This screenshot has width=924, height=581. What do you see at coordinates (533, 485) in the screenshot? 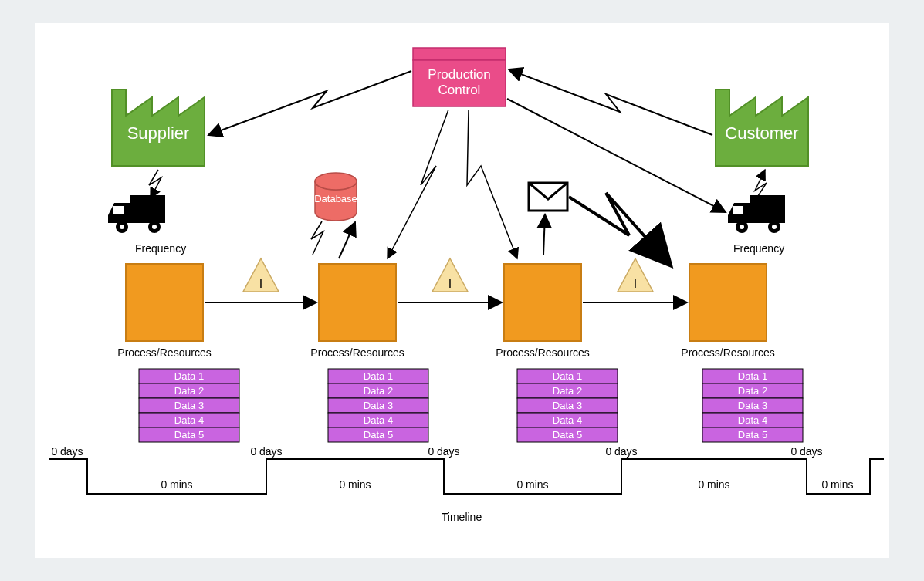
I see `tl-mins-2: 0 mins` at bounding box center [533, 485].